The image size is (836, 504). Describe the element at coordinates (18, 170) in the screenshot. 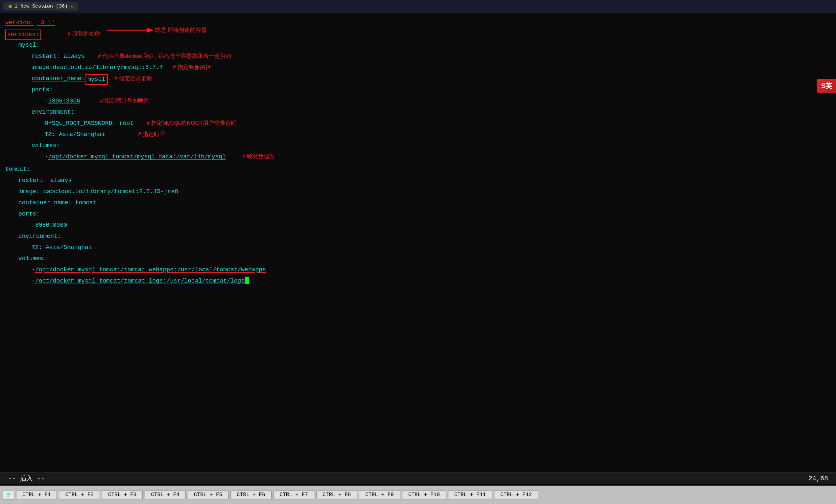

I see `tomcat-key: tomcat:` at that location.